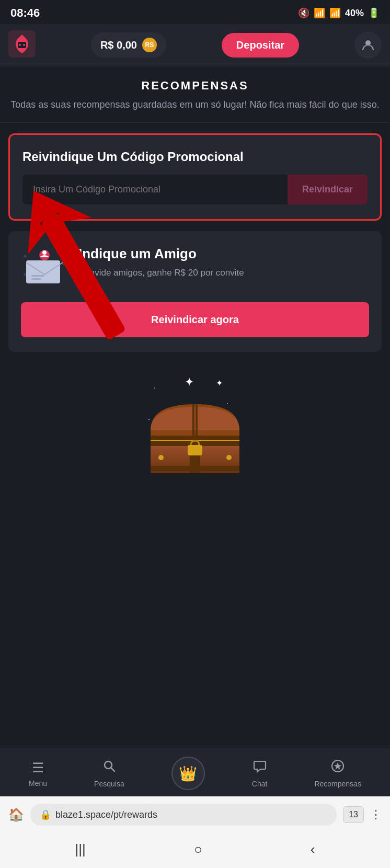  I want to click on nav-item-search: Pesquisa, so click(109, 774).